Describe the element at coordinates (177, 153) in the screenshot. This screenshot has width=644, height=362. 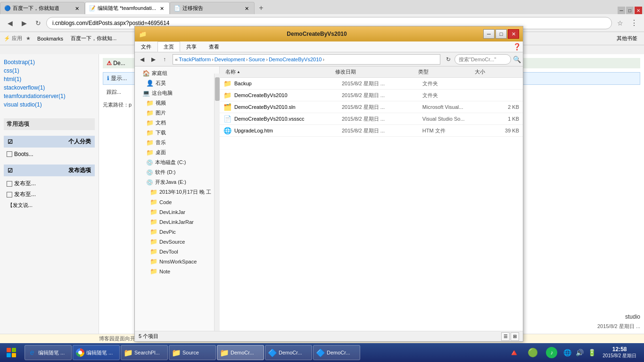
I see `sidebar-item-desktop: 📁 桌面` at that location.